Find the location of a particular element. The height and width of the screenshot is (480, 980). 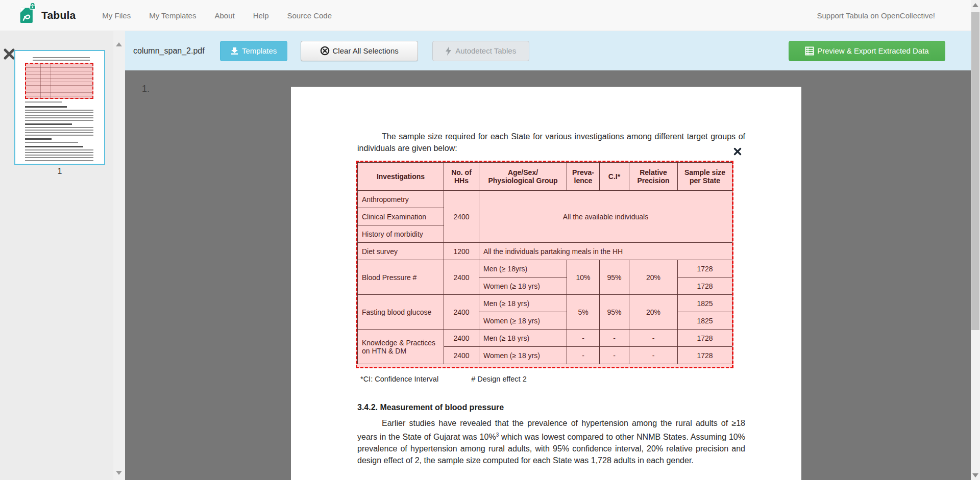

nav-item-my-templates: My Templates is located at coordinates (173, 15).